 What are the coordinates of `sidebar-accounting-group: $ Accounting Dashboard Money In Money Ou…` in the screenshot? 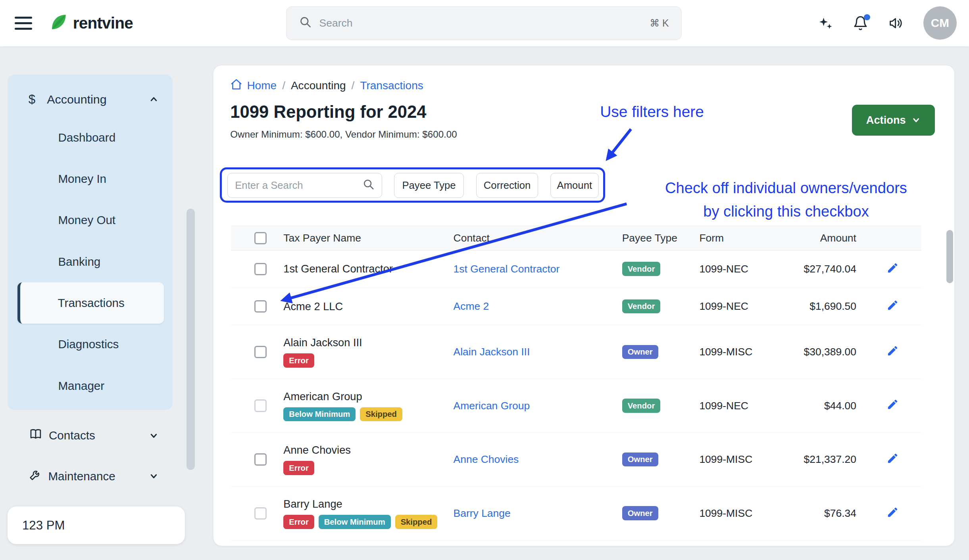 It's located at (90, 242).